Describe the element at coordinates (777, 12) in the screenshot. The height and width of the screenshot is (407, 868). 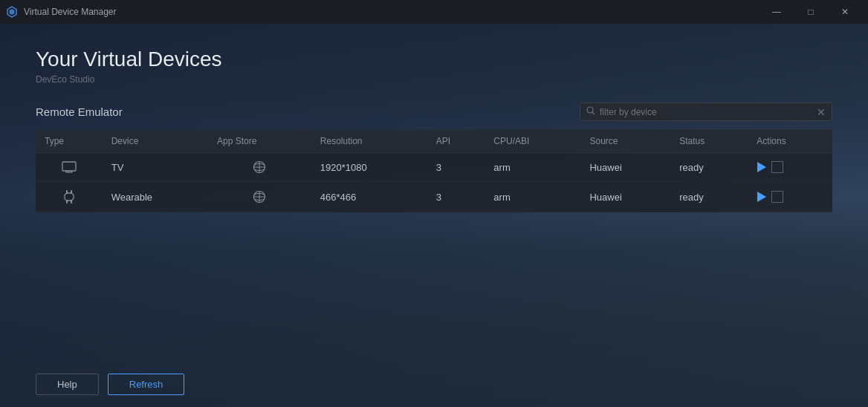
I see `minimize-button: —` at that location.